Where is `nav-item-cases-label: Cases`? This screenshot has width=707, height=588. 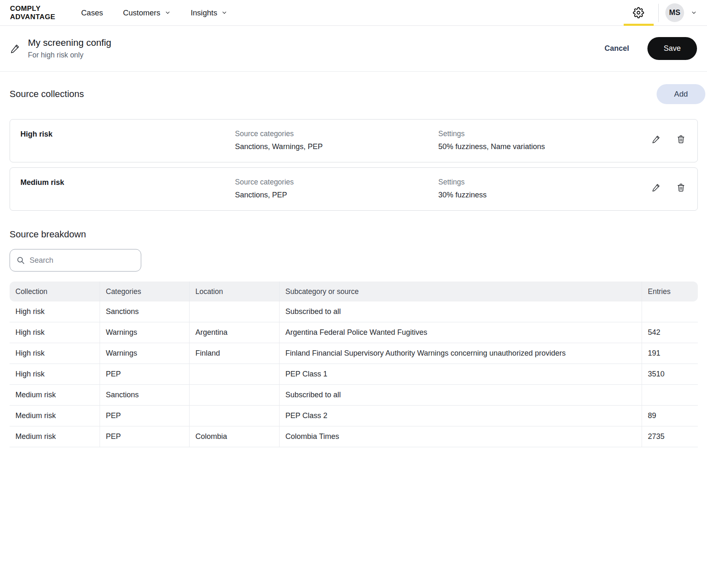
nav-item-cases-label: Cases is located at coordinates (92, 13).